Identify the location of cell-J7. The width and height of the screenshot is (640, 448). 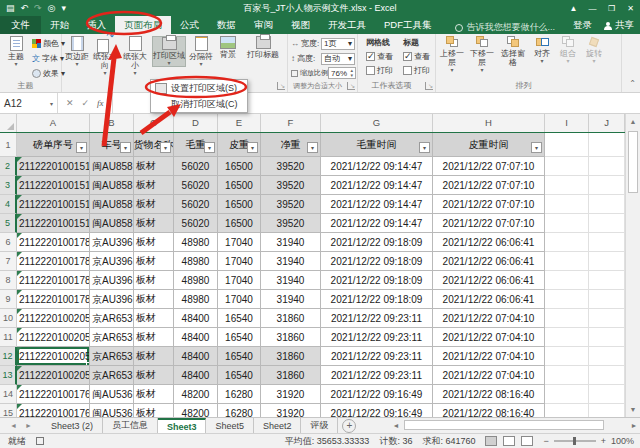
(607, 262).